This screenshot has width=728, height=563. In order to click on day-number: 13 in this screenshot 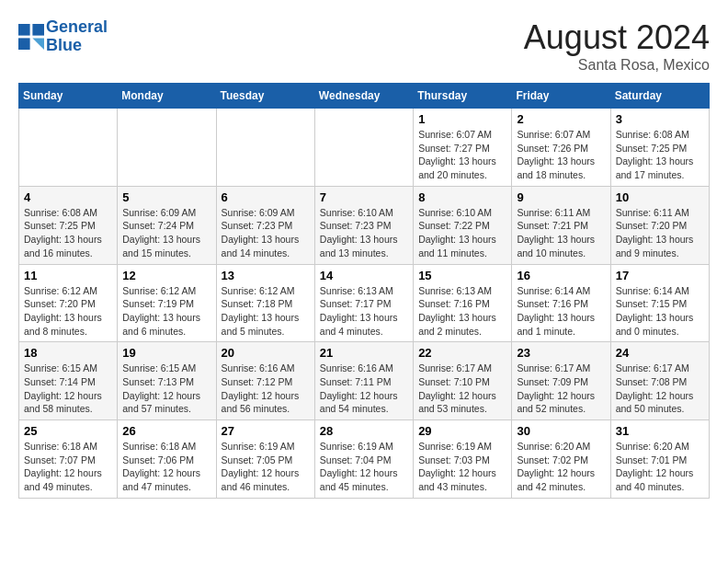, I will do `click(266, 276)`.